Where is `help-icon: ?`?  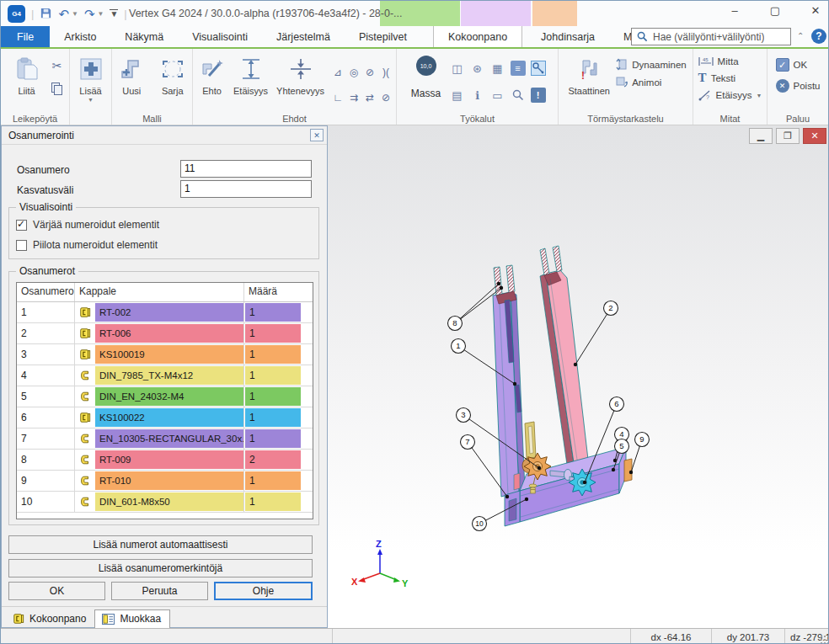 help-icon: ? is located at coordinates (819, 36).